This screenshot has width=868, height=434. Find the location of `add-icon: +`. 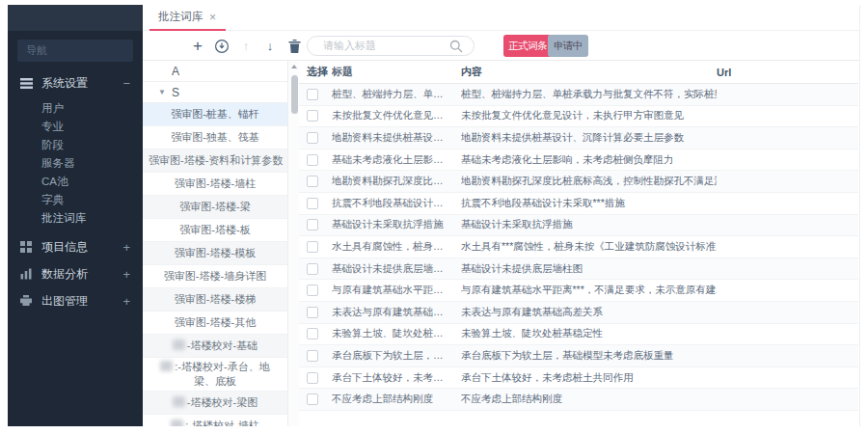

add-icon: + is located at coordinates (198, 46).